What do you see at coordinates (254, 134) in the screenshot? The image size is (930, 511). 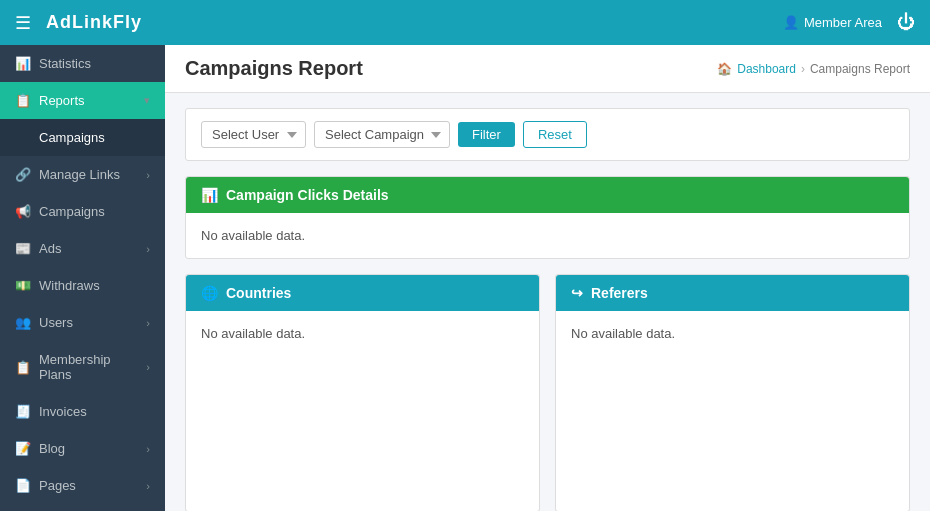 I see `select-user: Select User` at bounding box center [254, 134].